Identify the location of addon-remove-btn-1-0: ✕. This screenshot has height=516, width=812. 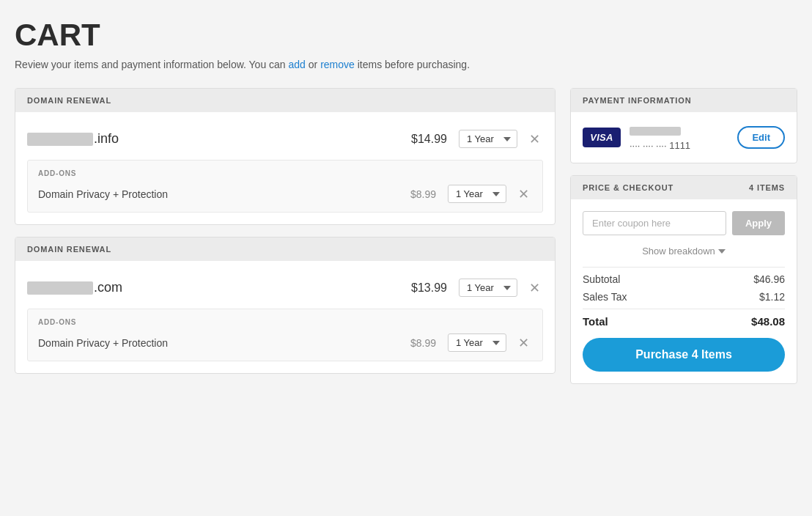
(523, 194).